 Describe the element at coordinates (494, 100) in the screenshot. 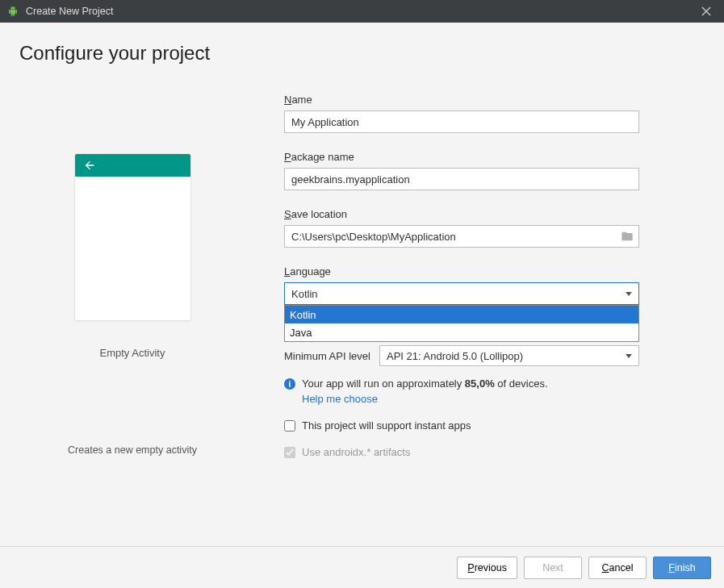

I see `name-label: Name` at that location.